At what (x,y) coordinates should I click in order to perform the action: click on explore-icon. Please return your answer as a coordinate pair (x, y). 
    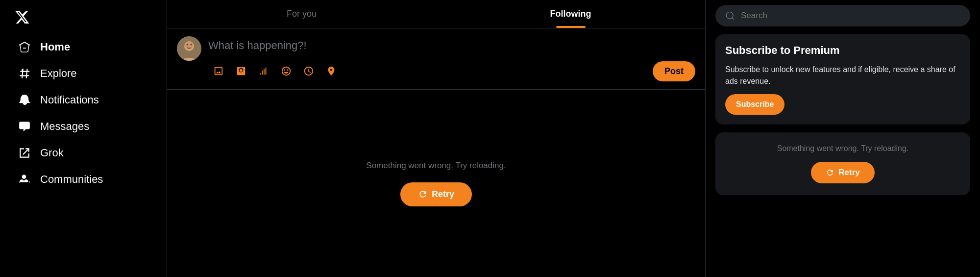
    Looking at the image, I should click on (24, 74).